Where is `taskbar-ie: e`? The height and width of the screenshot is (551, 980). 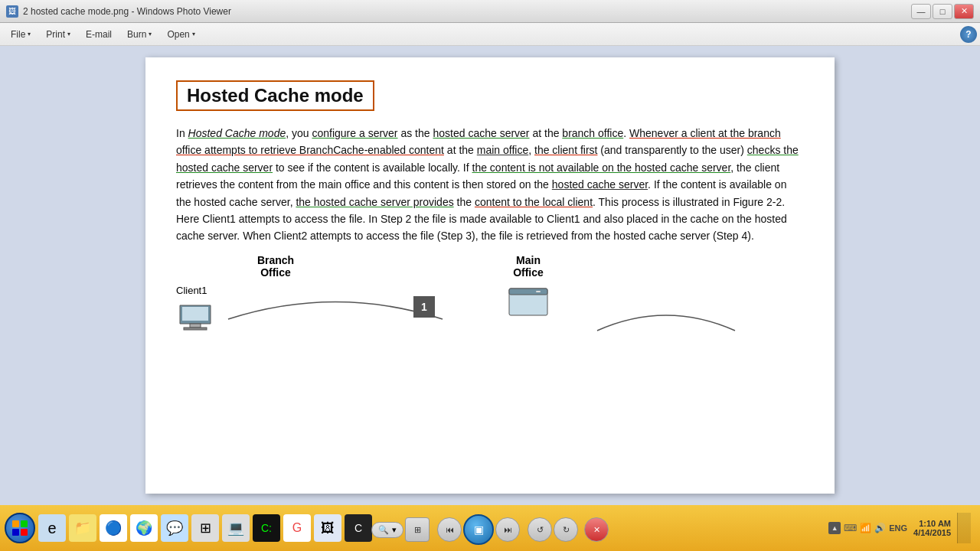
taskbar-ie: e is located at coordinates (52, 528).